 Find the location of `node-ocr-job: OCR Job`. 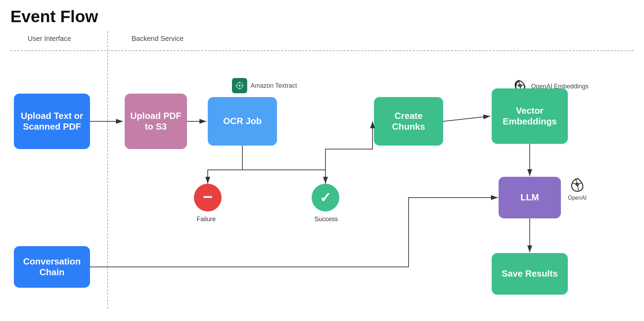

node-ocr-job: OCR Job is located at coordinates (242, 121).